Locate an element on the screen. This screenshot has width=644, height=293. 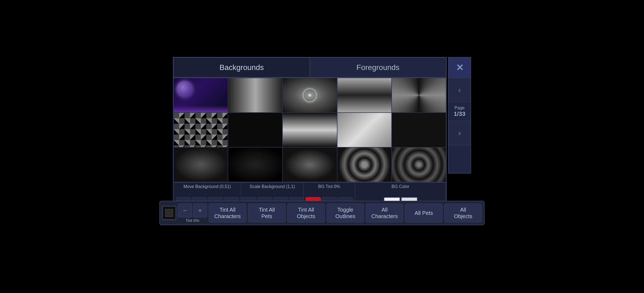
next-icon: › is located at coordinates (460, 133).